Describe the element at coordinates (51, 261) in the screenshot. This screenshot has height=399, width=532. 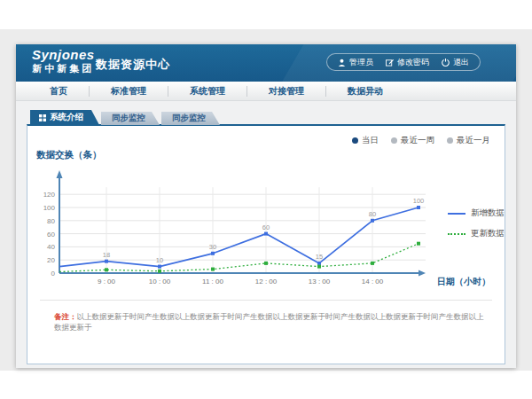
I see `svg-text: 20` at that location.